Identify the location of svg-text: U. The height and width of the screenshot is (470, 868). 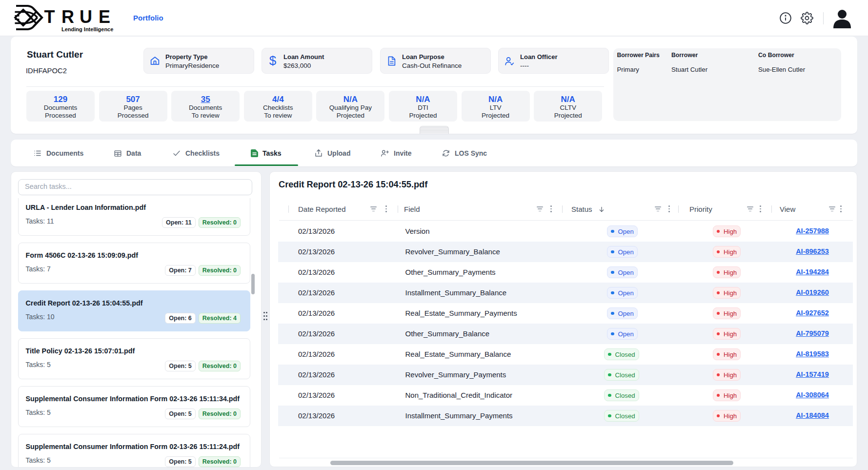
(86, 17).